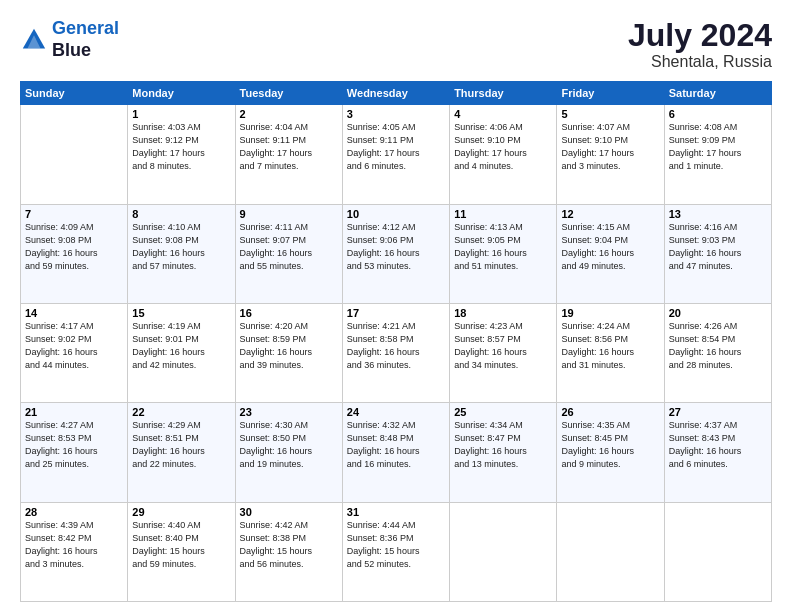 The image size is (792, 612). What do you see at coordinates (503, 114) in the screenshot?
I see `day-number: 4` at bounding box center [503, 114].